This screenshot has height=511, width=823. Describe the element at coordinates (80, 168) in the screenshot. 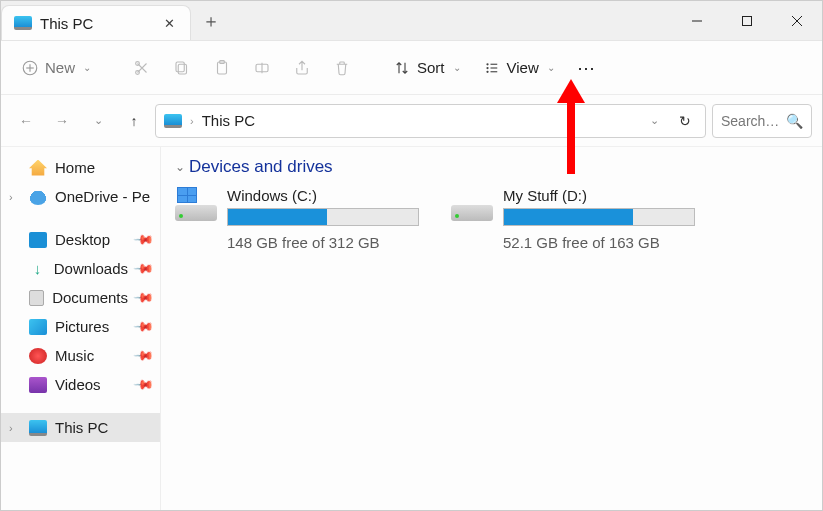

I see `sidebar-item-home: Home` at that location.